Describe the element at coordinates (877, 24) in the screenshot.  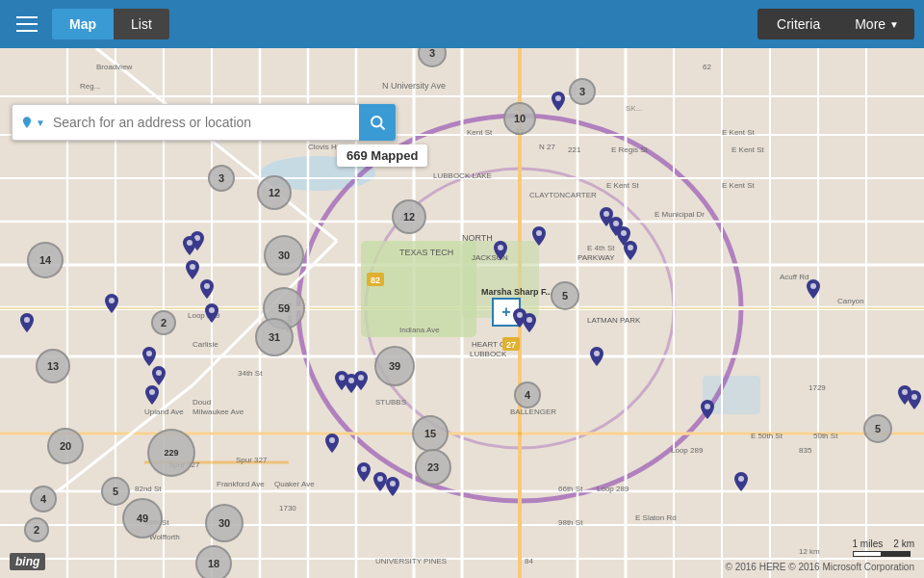
I see `more-button: More ▼` at that location.